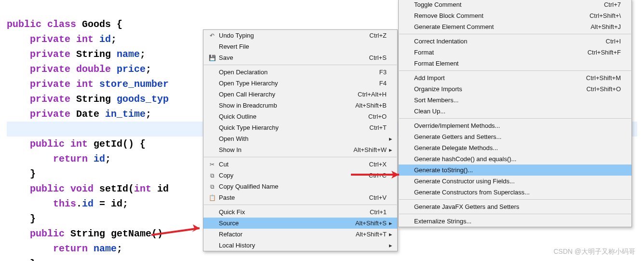  Describe the element at coordinates (515, 111) in the screenshot. I see `source-item-clean-up: Clean Up...` at that location.